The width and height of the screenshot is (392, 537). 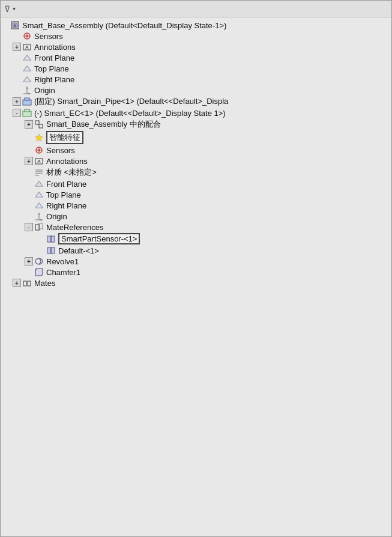 I want to click on tree-item-origin1: Origin, so click(x=196, y=90).